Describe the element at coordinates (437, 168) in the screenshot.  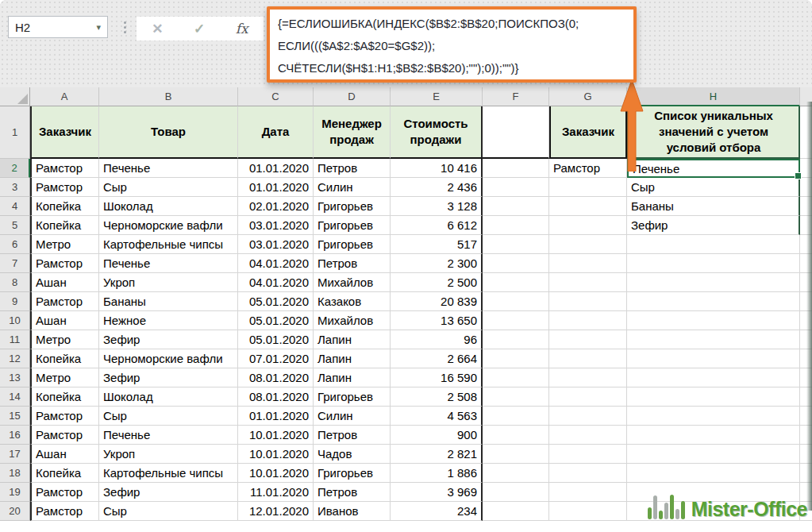
I see `cell-E2: 10 416` at that location.